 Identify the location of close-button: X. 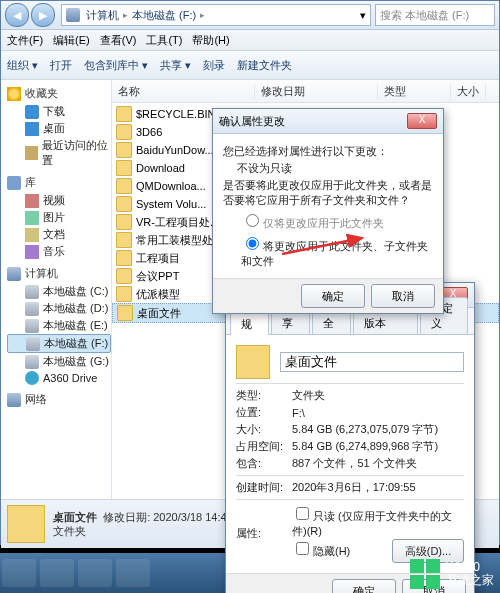
(422, 121).